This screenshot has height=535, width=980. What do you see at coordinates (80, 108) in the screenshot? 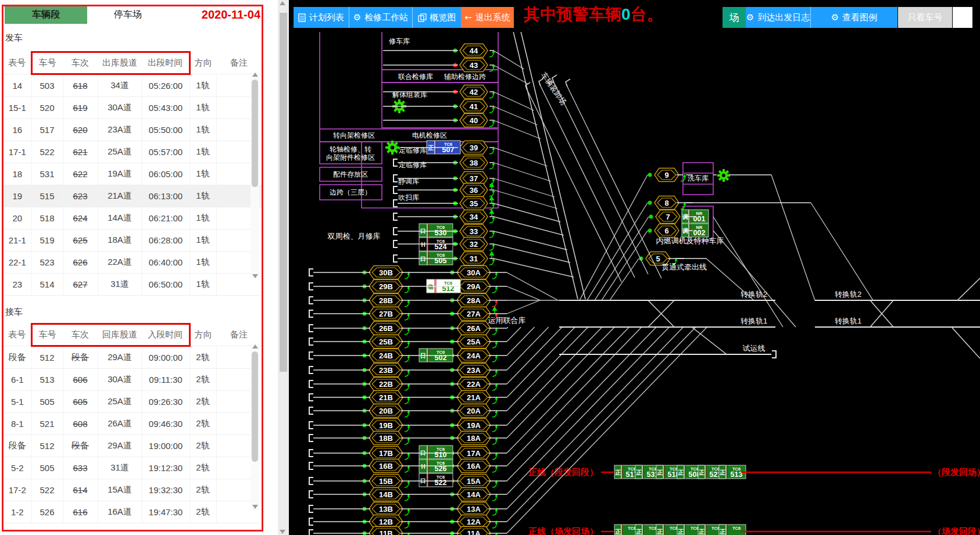
I see `table-cell: 619` at bounding box center [80, 108].